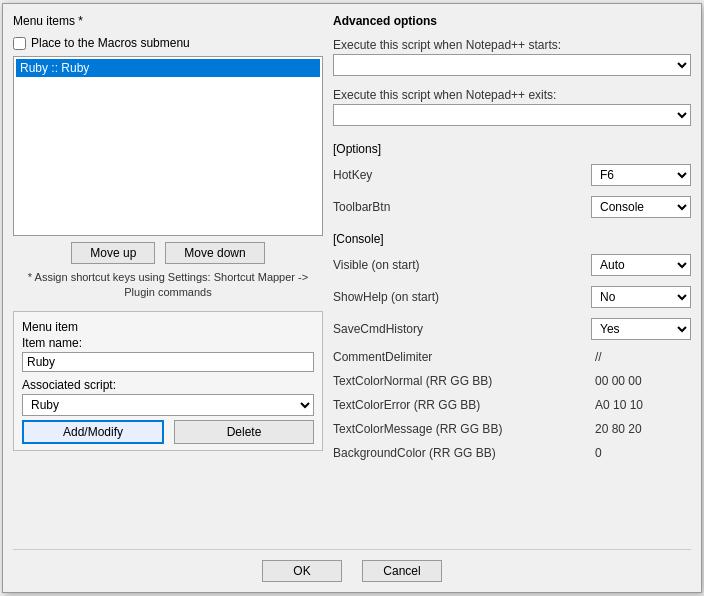 This screenshot has width=704, height=596. I want to click on showhelp-label: ShowHelp (on start), so click(462, 297).